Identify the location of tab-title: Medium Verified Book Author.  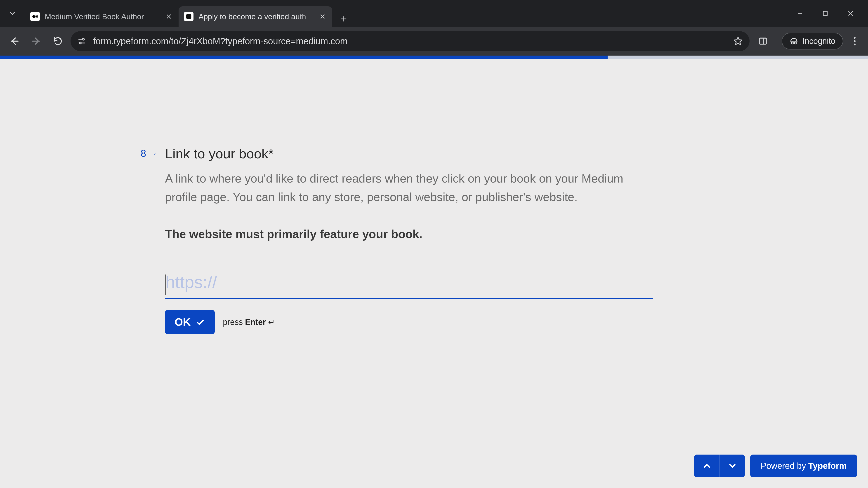
(102, 17).